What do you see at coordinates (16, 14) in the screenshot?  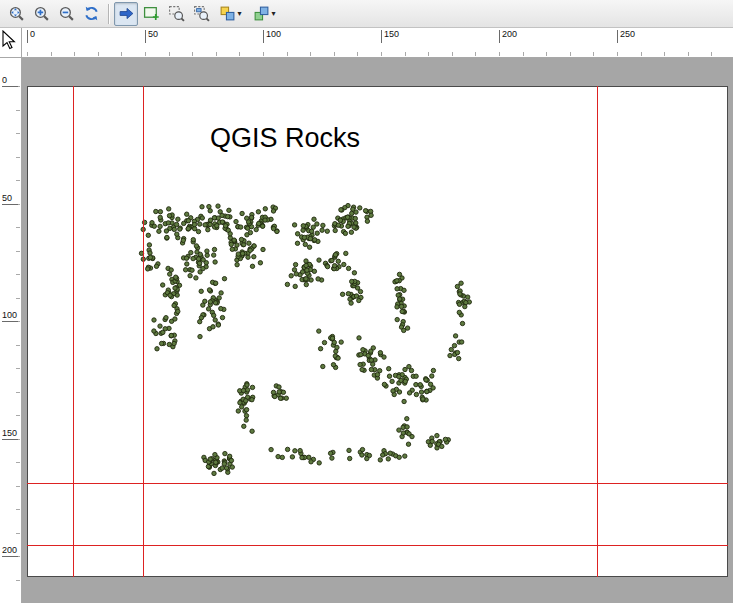 I see `zoom-full-button` at bounding box center [16, 14].